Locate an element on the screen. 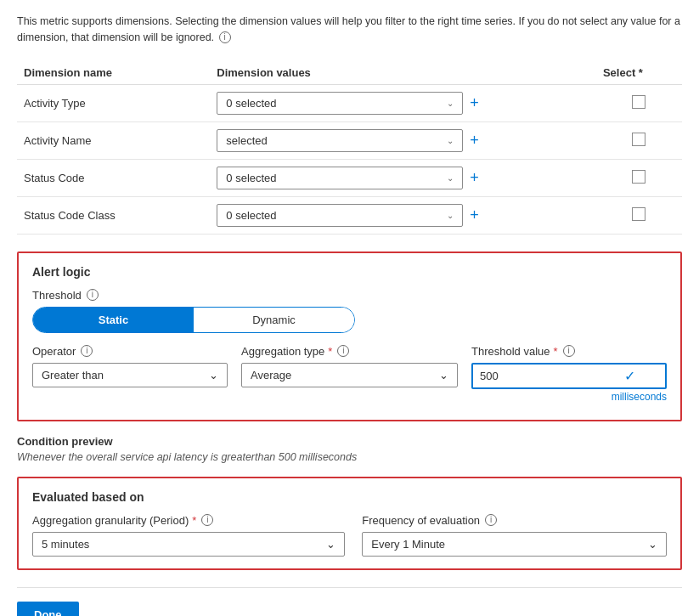 The width and height of the screenshot is (699, 616). dim-dropdown-status-code: 0 selected ⌄ is located at coordinates (340, 178).